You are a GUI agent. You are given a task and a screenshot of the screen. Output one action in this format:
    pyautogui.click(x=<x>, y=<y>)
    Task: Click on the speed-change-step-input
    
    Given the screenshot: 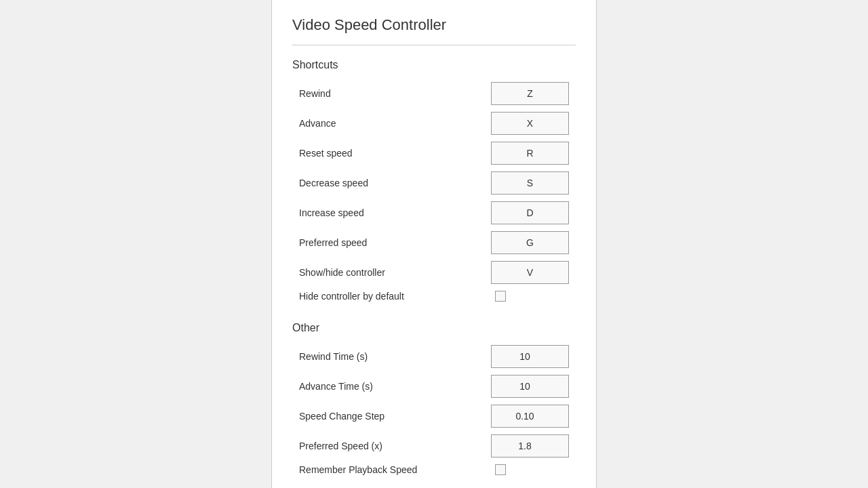 What is the action you would take?
    pyautogui.click(x=530, y=416)
    